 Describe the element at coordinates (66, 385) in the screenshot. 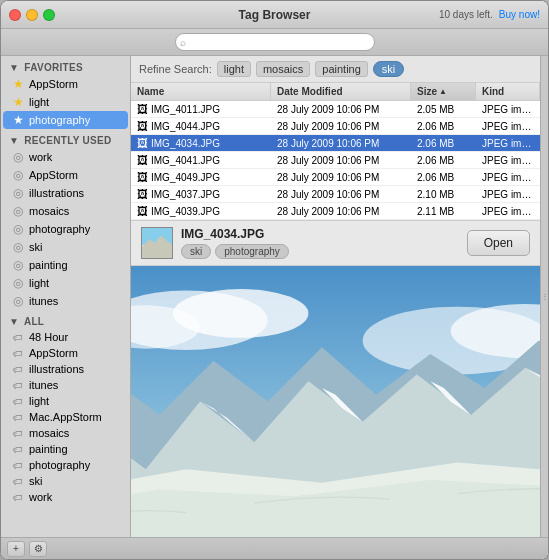

I see `sidebar-item-itunes-all: 🏷 itunes` at that location.